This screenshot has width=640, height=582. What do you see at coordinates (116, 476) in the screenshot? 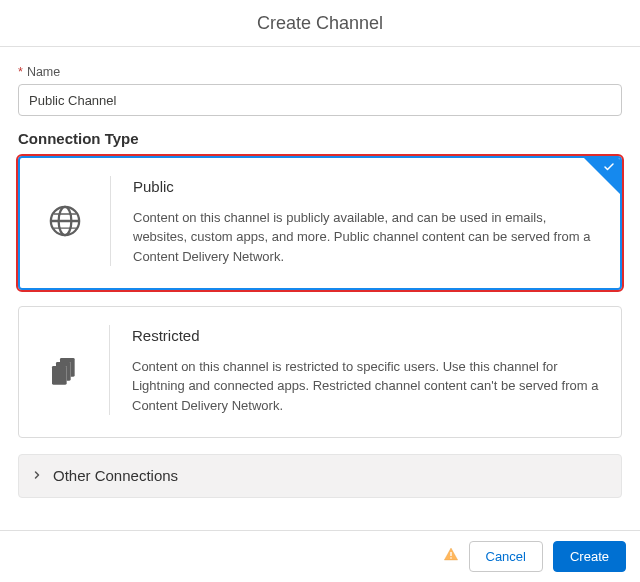
I see `other-connections-label: Other Connections` at bounding box center [116, 476].